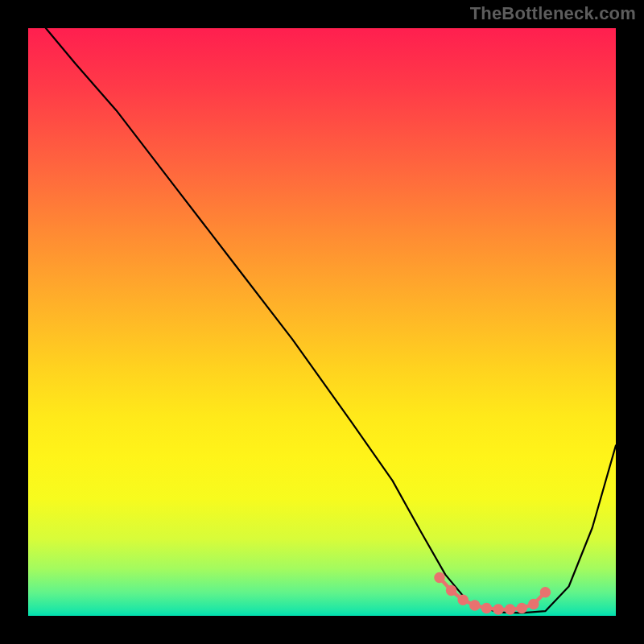 This screenshot has height=644, width=644. I want to click on attribution-label: TheBottleneck.com, so click(553, 14).